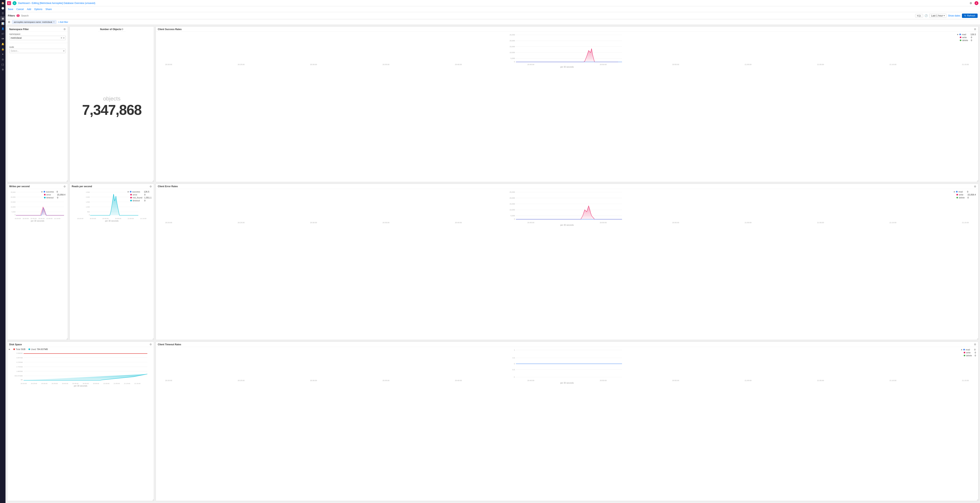 This screenshot has height=503, width=980. What do you see at coordinates (19, 372) in the screenshot?
I see `svg-text: 1.863GB` at bounding box center [19, 372].